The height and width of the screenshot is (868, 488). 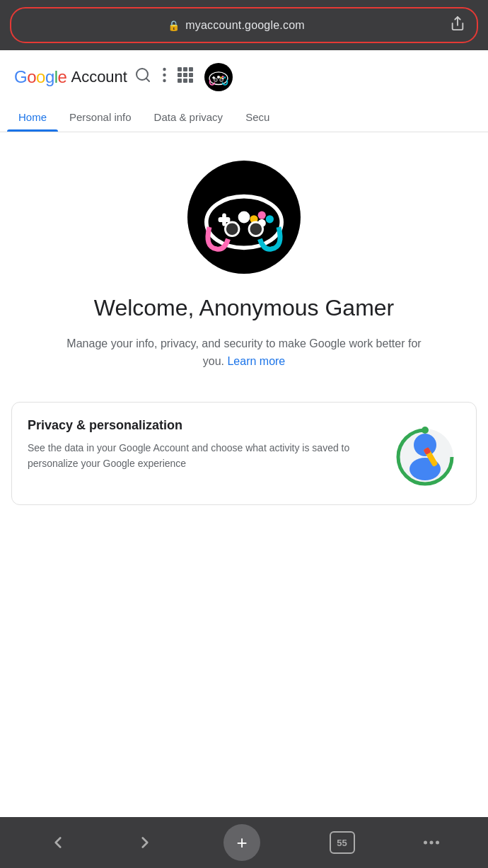 I want to click on learn-more-link: Learn more, so click(x=256, y=361).